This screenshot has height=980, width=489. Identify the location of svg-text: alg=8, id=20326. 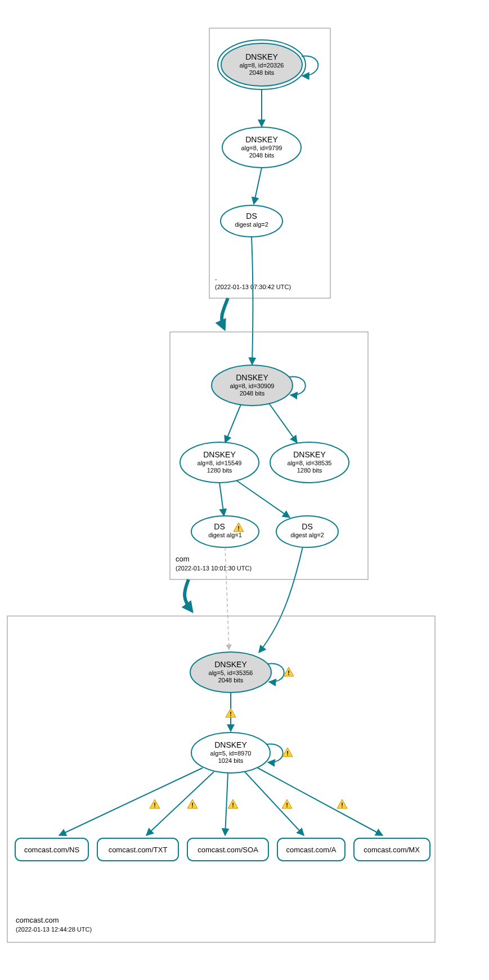
(262, 65).